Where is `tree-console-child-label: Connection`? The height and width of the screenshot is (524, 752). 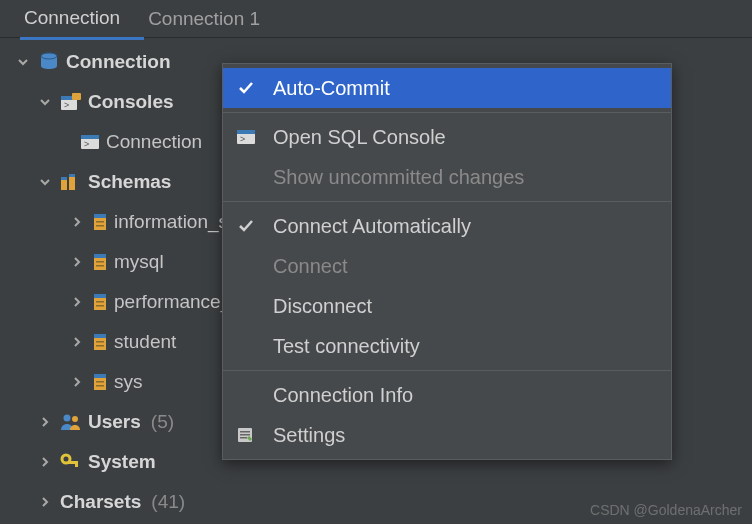
tree-console-child-label: Connection is located at coordinates (154, 142).